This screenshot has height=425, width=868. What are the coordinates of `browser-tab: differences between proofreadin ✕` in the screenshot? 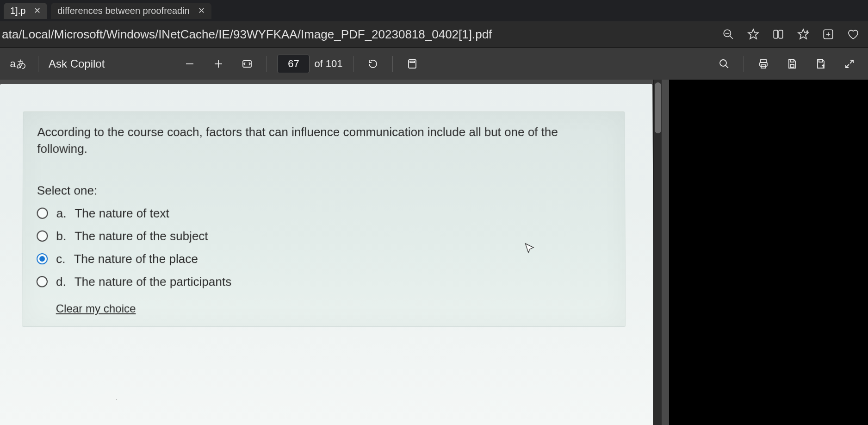 It's located at (131, 11).